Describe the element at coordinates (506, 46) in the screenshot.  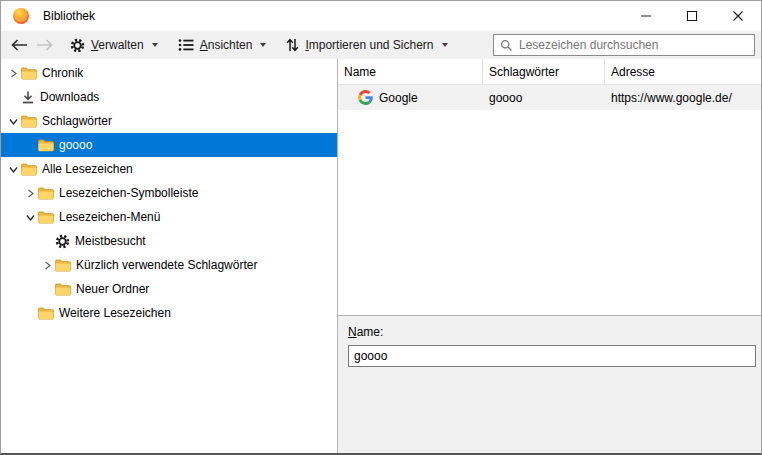
I see `search-icon` at that location.